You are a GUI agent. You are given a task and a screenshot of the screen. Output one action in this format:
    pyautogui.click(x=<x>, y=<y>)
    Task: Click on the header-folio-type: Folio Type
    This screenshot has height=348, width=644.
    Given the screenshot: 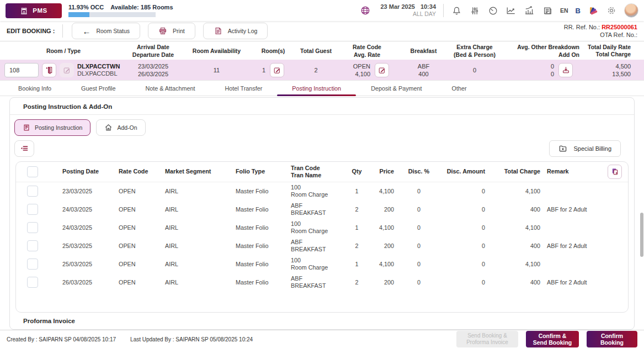 What is the action you would take?
    pyautogui.click(x=259, y=171)
    